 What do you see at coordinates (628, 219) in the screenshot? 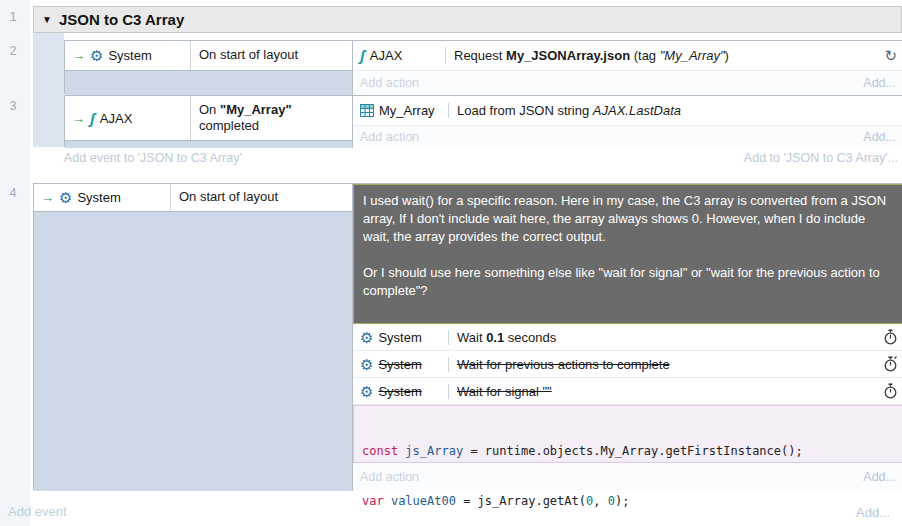
I see `comment-paragraph-1: I used wait() for a specific reason. Her…` at bounding box center [628, 219].